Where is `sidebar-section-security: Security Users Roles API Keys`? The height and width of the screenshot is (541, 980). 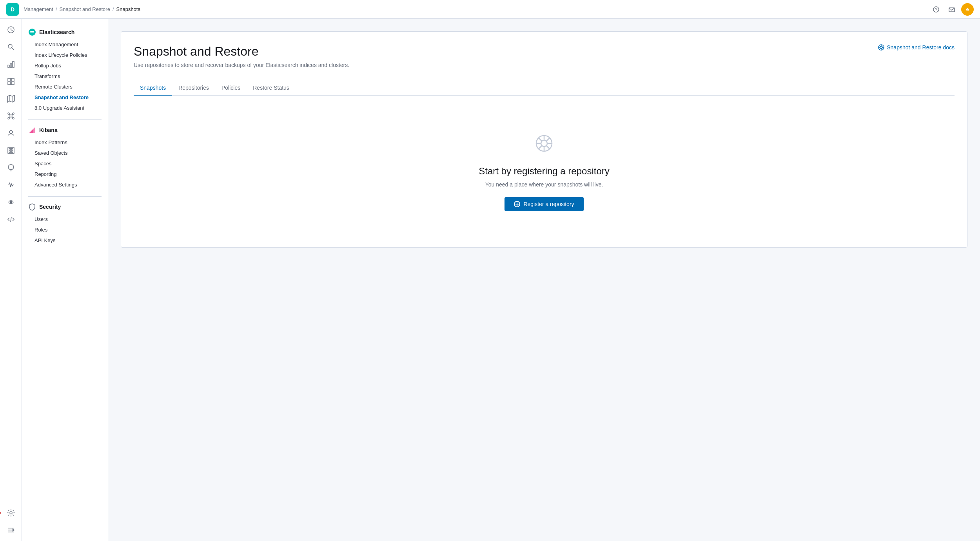 sidebar-section-security: Security Users Roles API Keys is located at coordinates (65, 223).